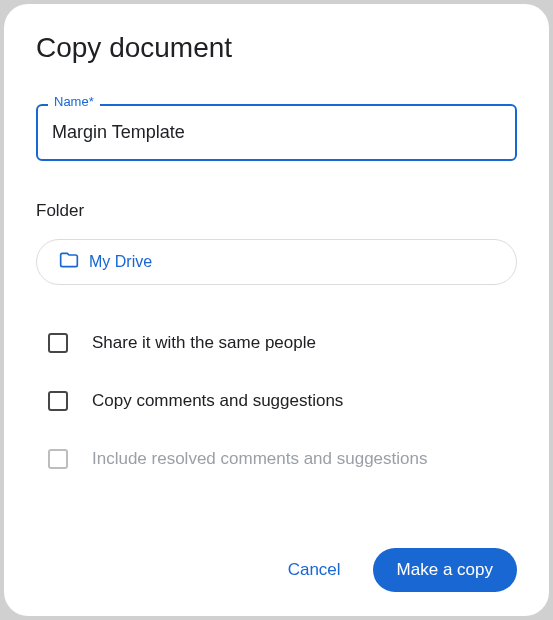 This screenshot has width=553, height=620. What do you see at coordinates (92, 102) in the screenshot?
I see `required-asterisk: *` at bounding box center [92, 102].